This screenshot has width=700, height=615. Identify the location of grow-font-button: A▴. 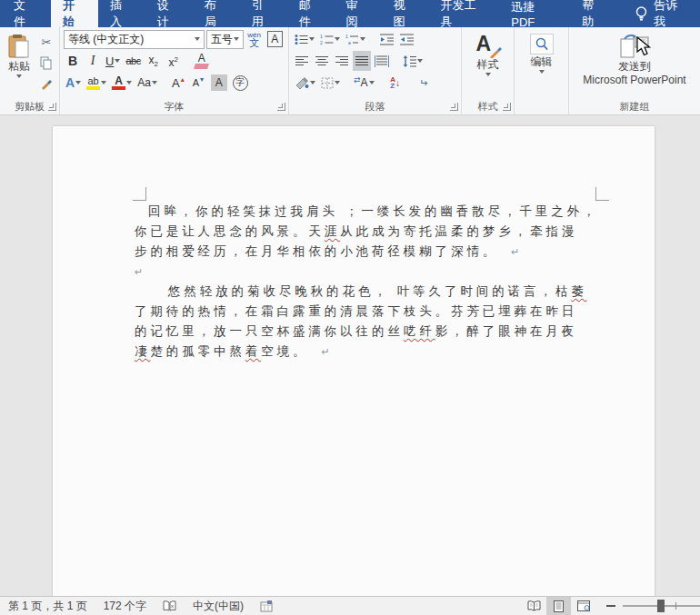
(178, 83).